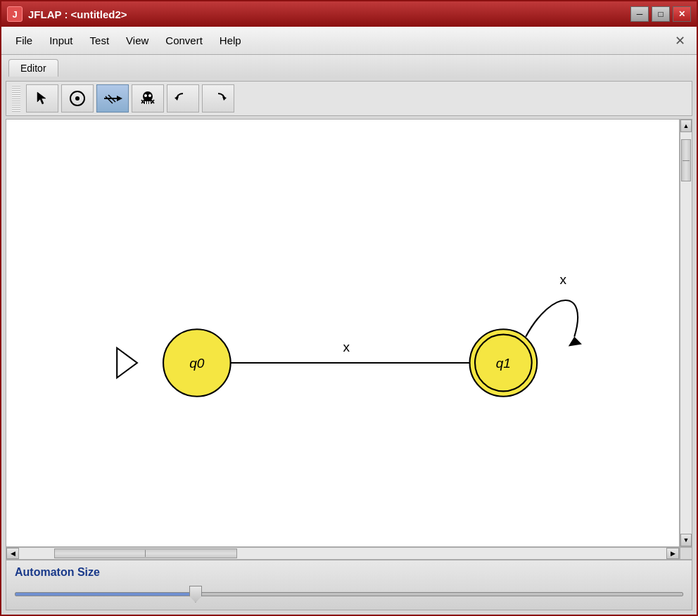  Describe the element at coordinates (146, 553) in the screenshot. I see `hscroll-thumb-grip` at that location.